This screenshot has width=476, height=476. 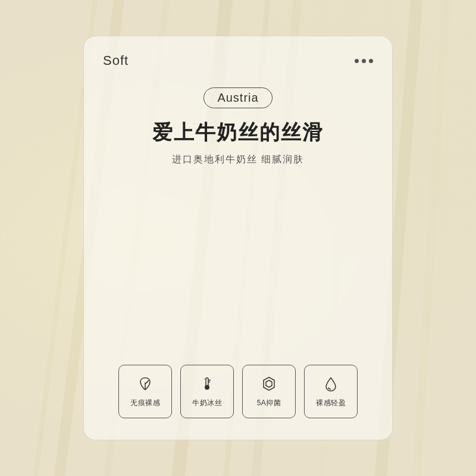 What do you see at coordinates (238, 98) in the screenshot?
I see `origin-badge: Austria` at bounding box center [238, 98].